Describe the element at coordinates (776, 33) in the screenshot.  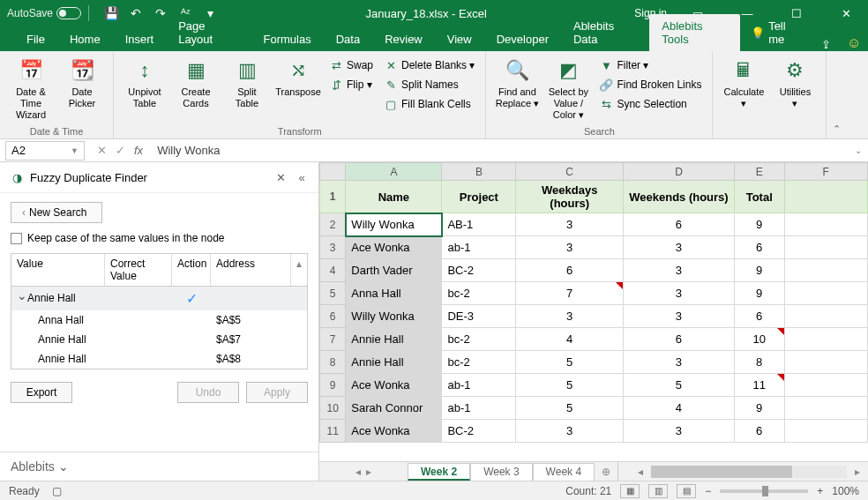
I see `tell-me: 💡Tell me` at that location.